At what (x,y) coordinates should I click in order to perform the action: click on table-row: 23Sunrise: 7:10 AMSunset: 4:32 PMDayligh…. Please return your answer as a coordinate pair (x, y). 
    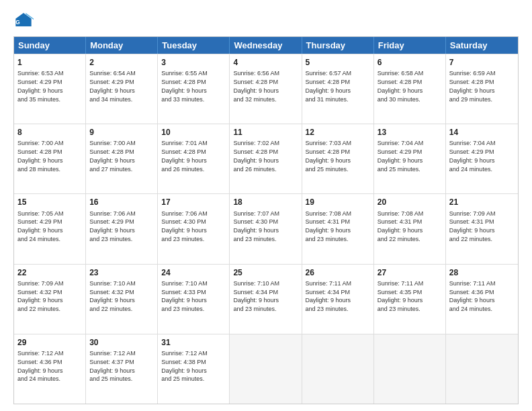
    Looking at the image, I should click on (122, 300).